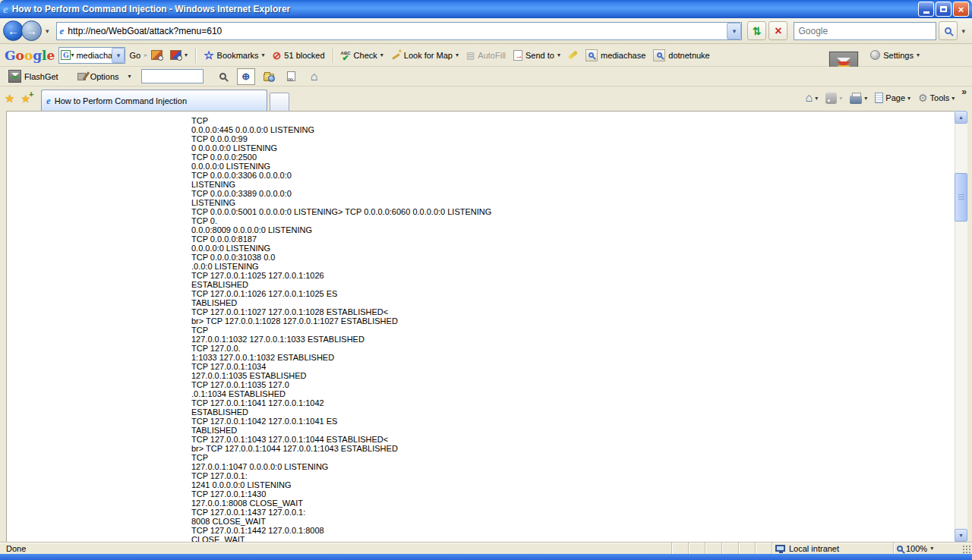 The image size is (972, 560). Describe the element at coordinates (963, 31) in the screenshot. I see `search-options-dropdown: ▾` at that location.